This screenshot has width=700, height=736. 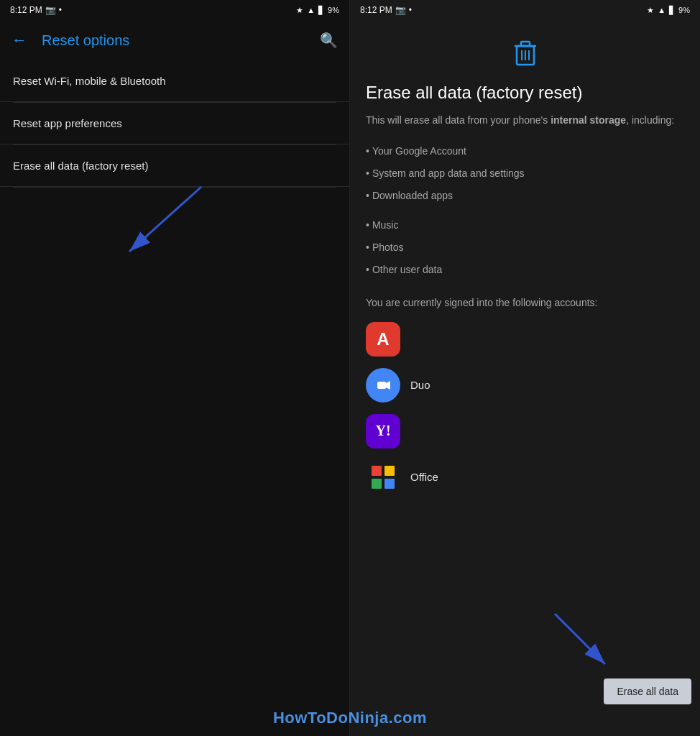 I want to click on account-row-office: Office, so click(x=525, y=477).